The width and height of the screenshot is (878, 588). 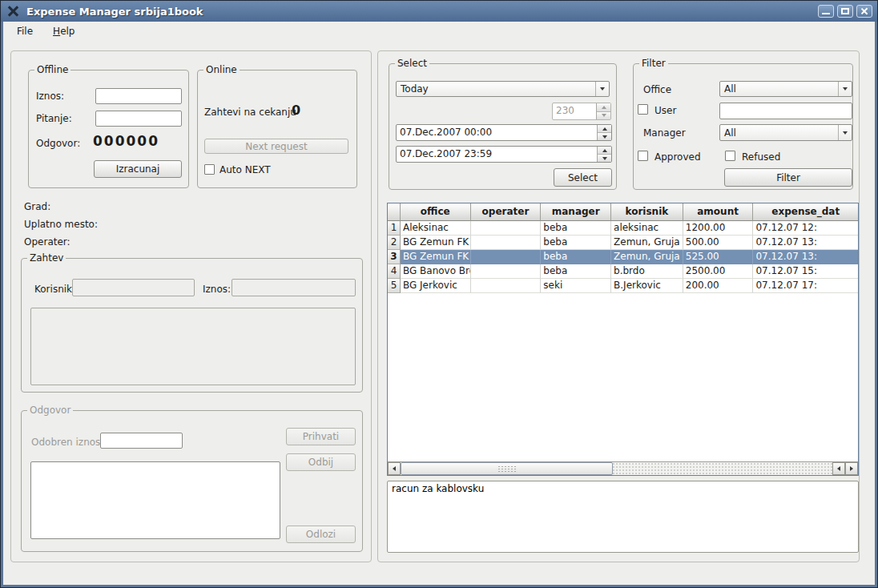 What do you see at coordinates (786, 89) in the screenshot?
I see `office-combobox: All` at bounding box center [786, 89].